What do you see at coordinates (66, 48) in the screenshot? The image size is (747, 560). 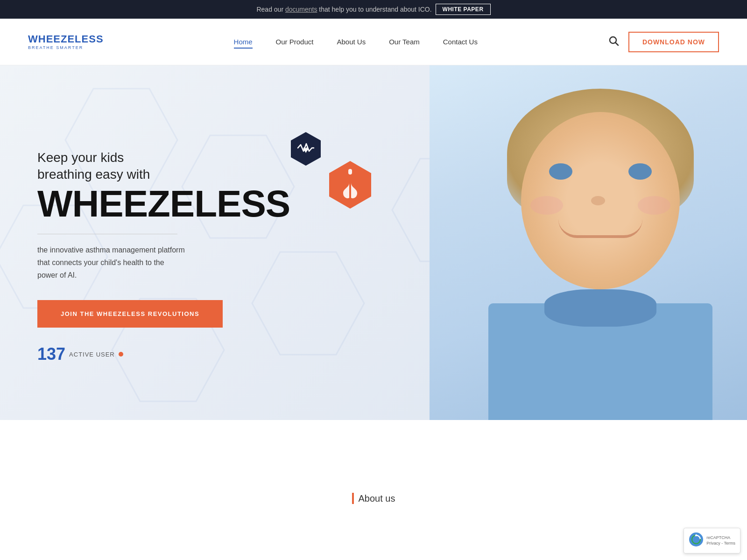 I see `logo-tagline: BREATHE SMARTER` at bounding box center [66, 48].